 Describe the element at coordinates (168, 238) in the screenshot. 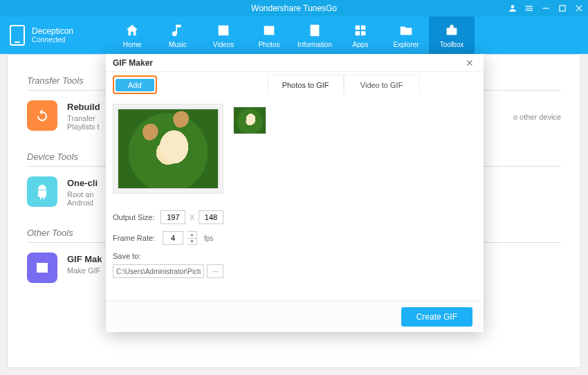

I see `frame-rate-row: Frame Rate: ▲▼ fps` at that location.